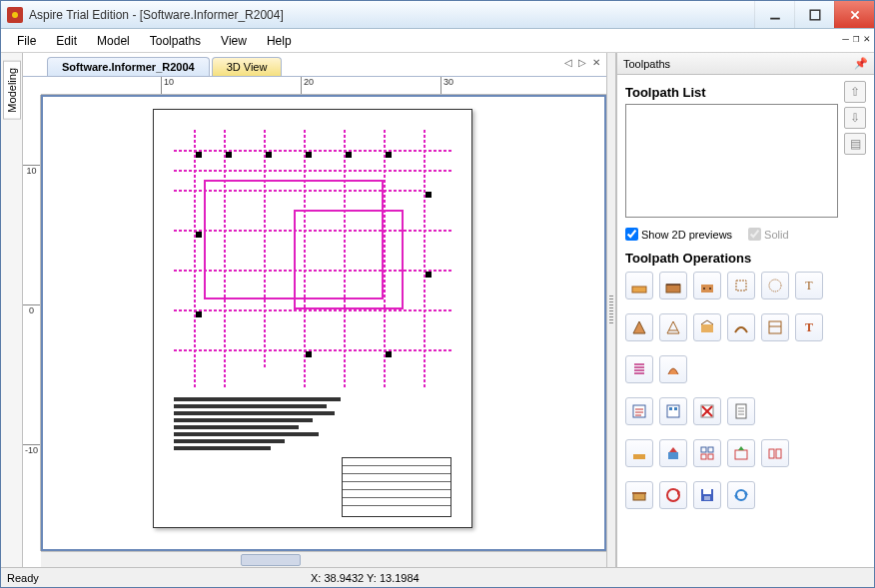 The width and height of the screenshot is (875, 588). I want to click on op-vcarve, so click(639, 327).